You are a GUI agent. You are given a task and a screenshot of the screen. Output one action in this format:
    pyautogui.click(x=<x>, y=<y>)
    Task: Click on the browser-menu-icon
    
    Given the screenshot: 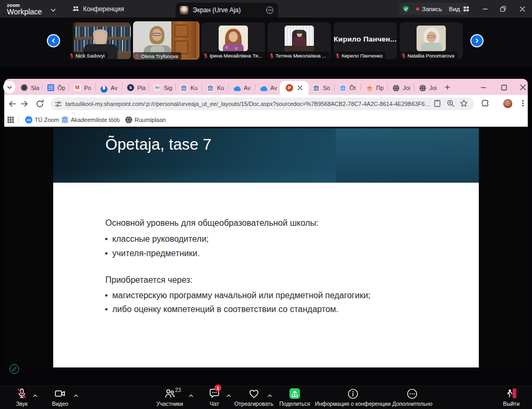 What is the action you would take?
    pyautogui.click(x=523, y=103)
    